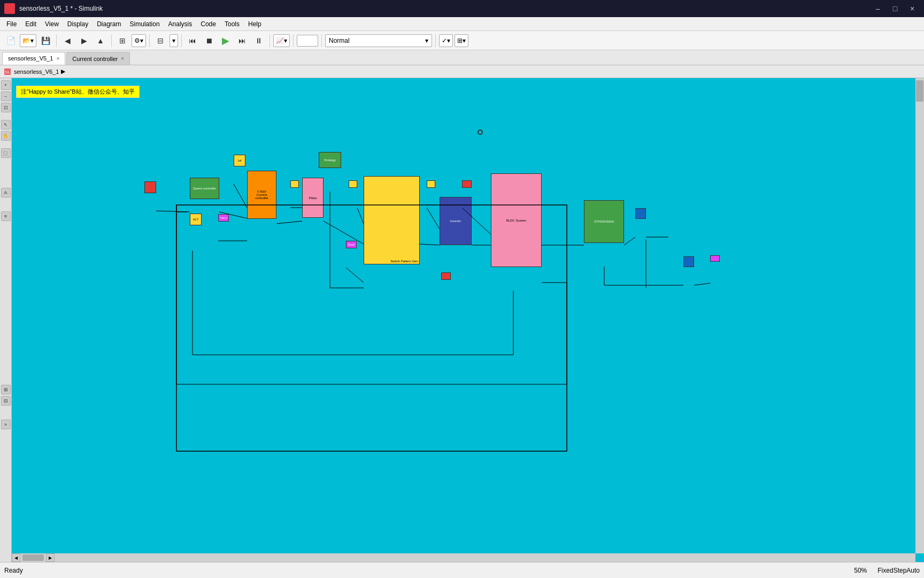 This screenshot has width=924, height=578. What do you see at coordinates (67, 41) in the screenshot?
I see `undo-button: ◀` at bounding box center [67, 41].